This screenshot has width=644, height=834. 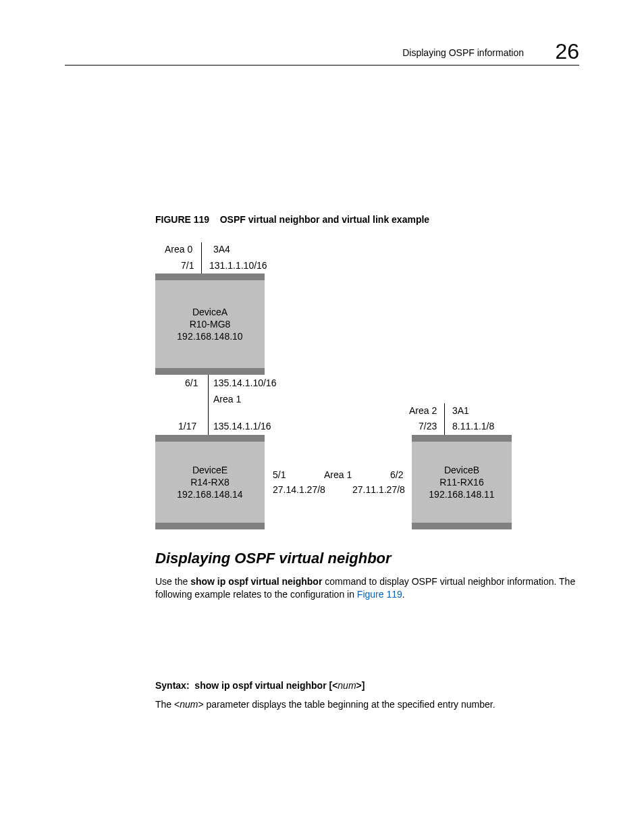 I want to click on device-a-bot-port: 6/1, so click(x=192, y=383).